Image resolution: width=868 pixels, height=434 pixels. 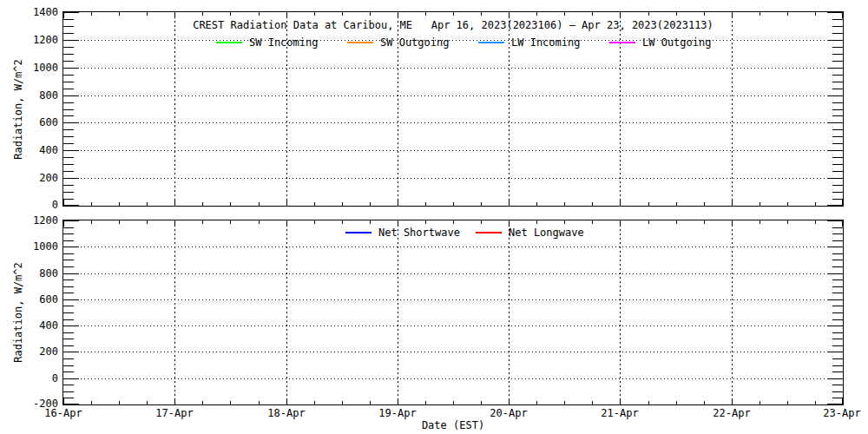 I want to click on x-tick-label: 16-Apr, so click(x=63, y=413).